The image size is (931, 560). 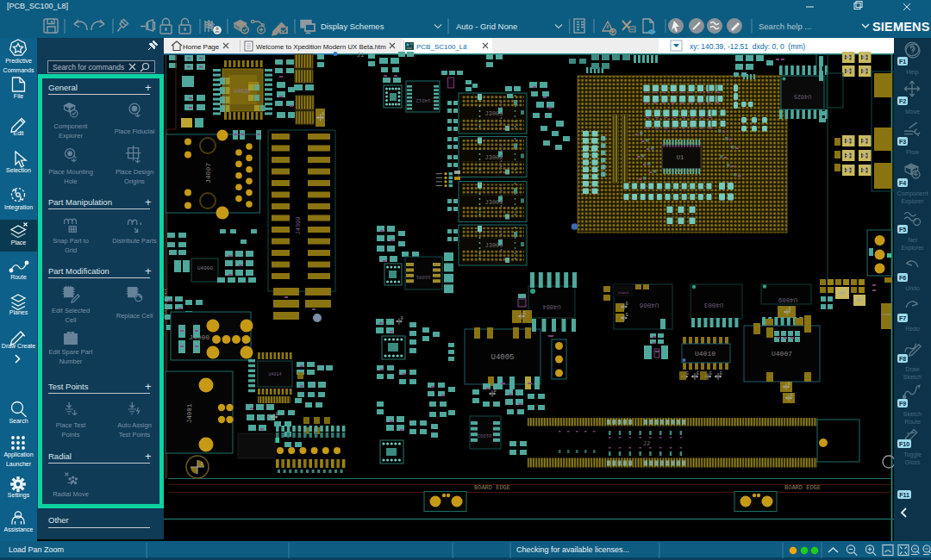 I want to click on svg-text: U4006, so click(x=648, y=305).